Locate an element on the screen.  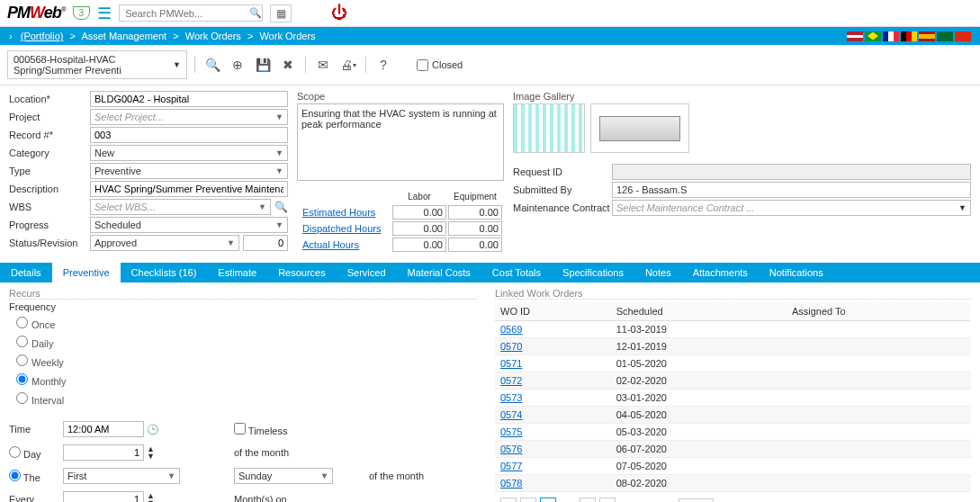
spinner-icon: ▲▼ is located at coordinates (151, 453).